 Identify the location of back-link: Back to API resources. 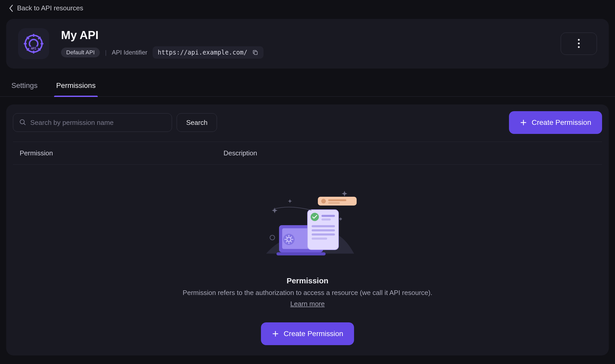
(308, 8).